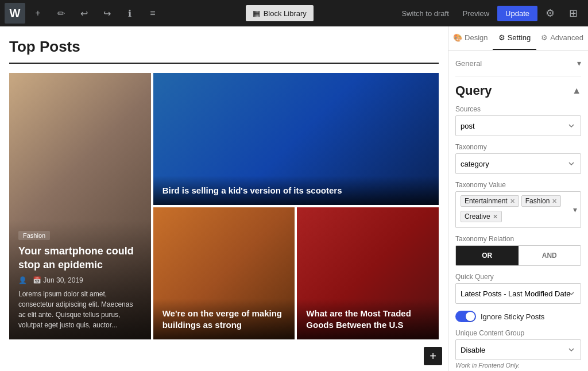  I want to click on page-title: Top Posts, so click(224, 47).